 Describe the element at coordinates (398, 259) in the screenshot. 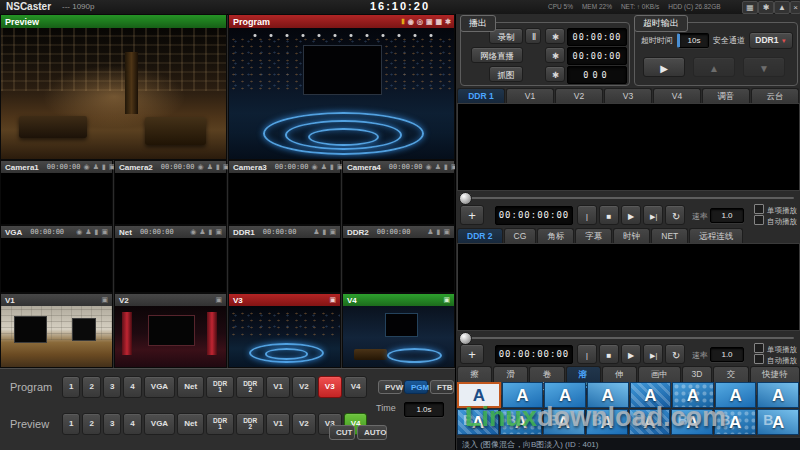

I see `ddr2-monitor: DDR200:00:00♟▮▣` at that location.